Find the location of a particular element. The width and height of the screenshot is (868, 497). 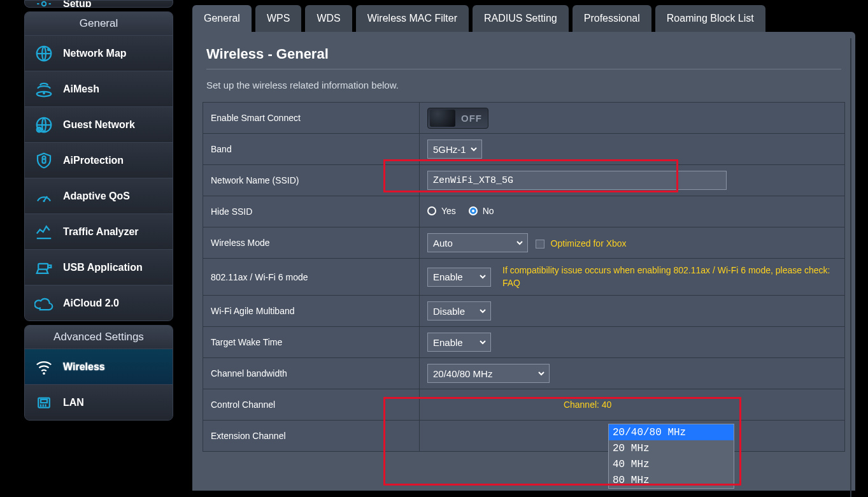

radio-hide-ssid-no is located at coordinates (473, 211).